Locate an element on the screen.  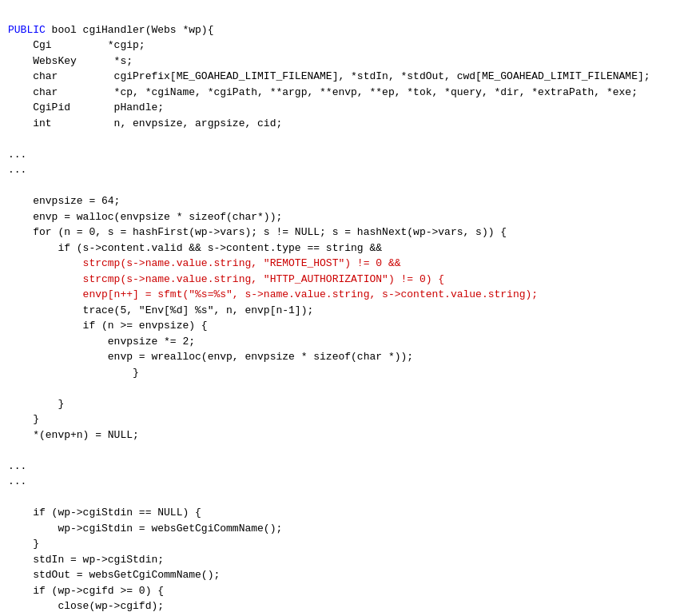
code-line: envp[n++] = sfmt("%s=%s", s->name.value.… is located at coordinates (338, 295).